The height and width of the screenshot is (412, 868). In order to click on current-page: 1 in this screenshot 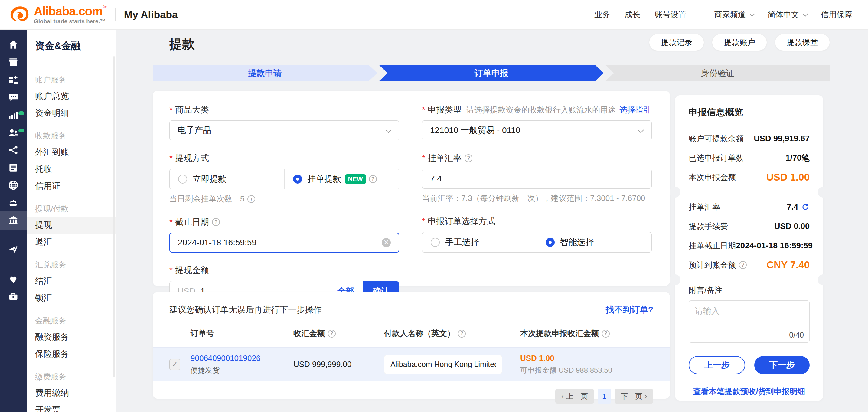, I will do `click(604, 396)`.